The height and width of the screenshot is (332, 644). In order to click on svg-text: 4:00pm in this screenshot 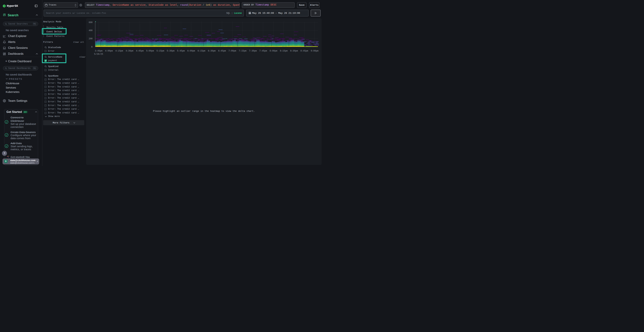, I will do `click(109, 51)`.